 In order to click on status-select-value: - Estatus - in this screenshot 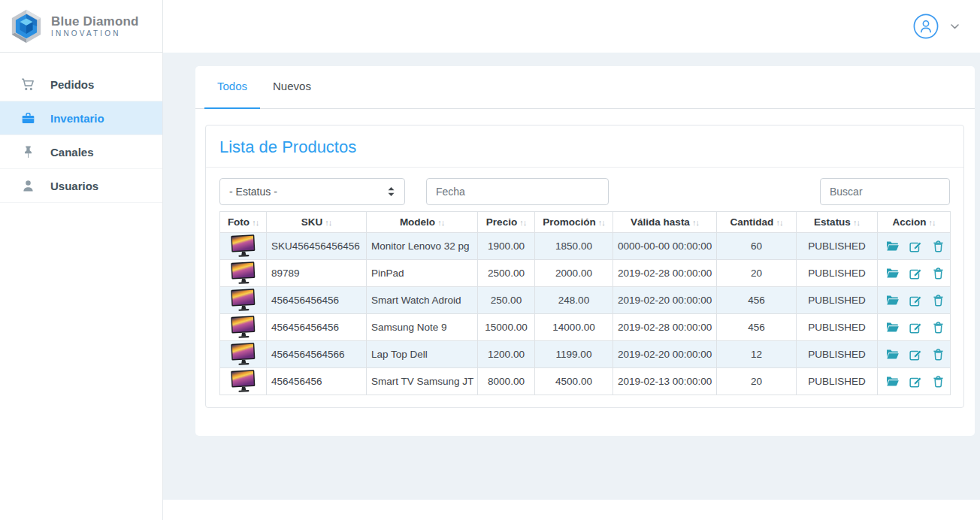, I will do `click(253, 192)`.